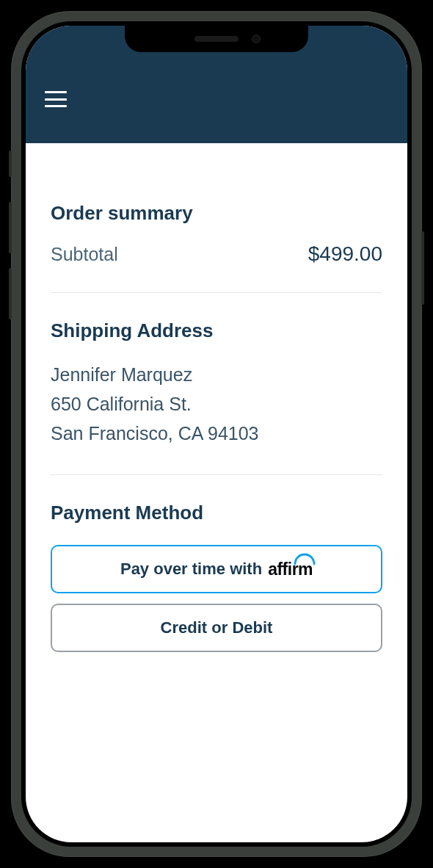 This screenshot has width=433, height=868. Describe the element at coordinates (216, 254) in the screenshot. I see `subtotal-row: Subtotal $499.00` at that location.